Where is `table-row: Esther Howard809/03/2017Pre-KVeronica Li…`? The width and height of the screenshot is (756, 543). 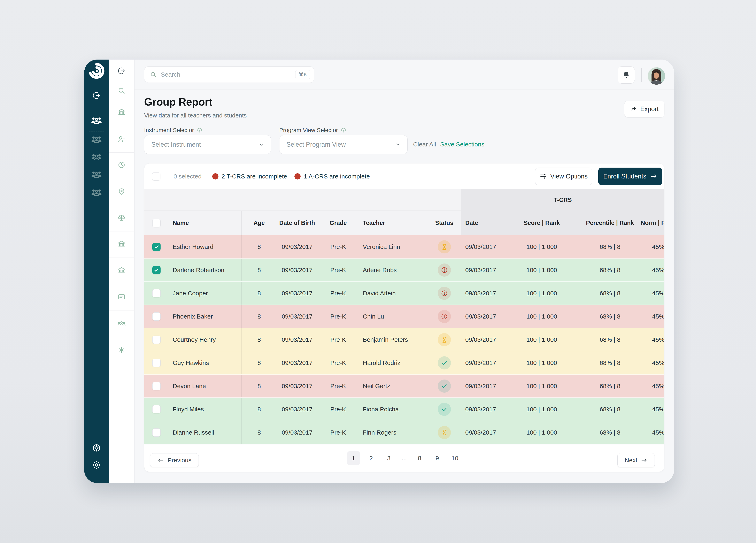 table-row: Esther Howard809/03/2017Pre-KVeronica Li… is located at coordinates (404, 247).